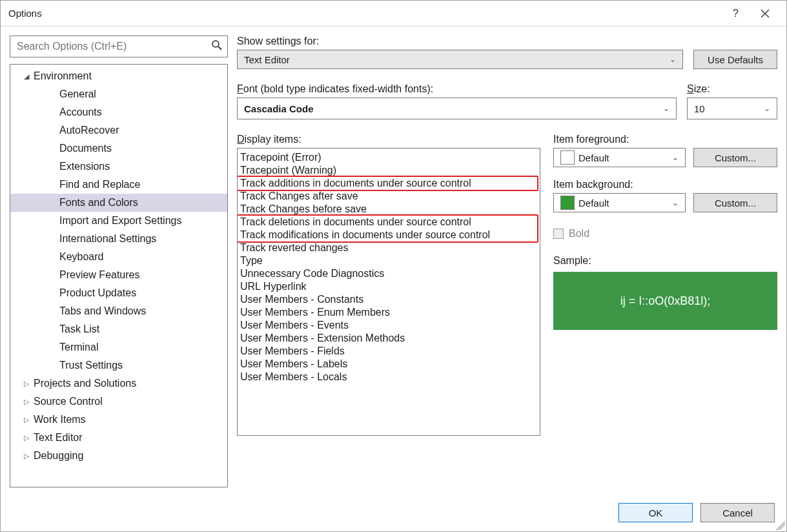 The image size is (787, 532). Describe the element at coordinates (765, 14) in the screenshot. I see `close-button` at that location.